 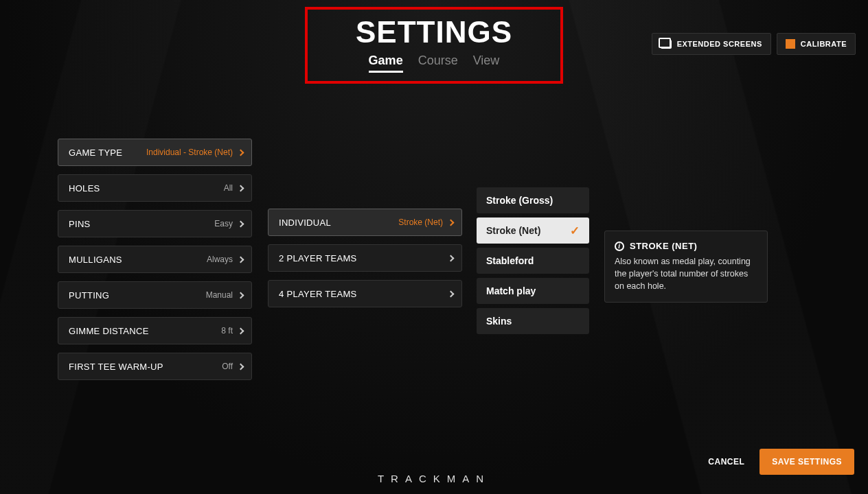 What do you see at coordinates (807, 462) in the screenshot?
I see `save-settings-button: SAVE SETTINGS` at bounding box center [807, 462].